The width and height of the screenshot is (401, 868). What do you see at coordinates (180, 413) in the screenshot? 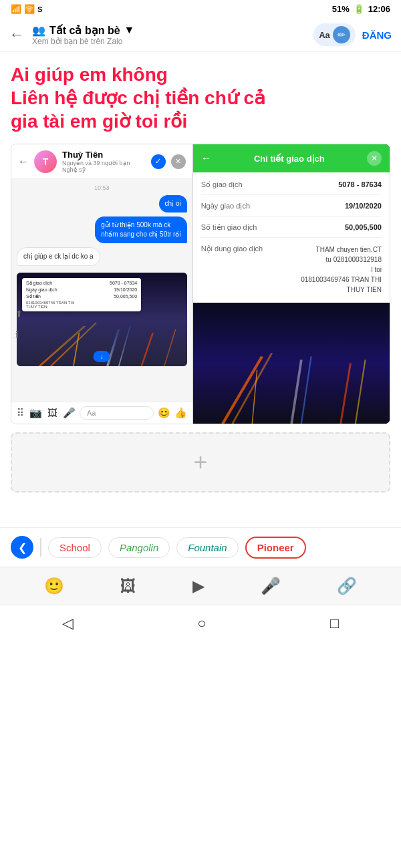
I see `like-icon: 👍` at bounding box center [180, 413].